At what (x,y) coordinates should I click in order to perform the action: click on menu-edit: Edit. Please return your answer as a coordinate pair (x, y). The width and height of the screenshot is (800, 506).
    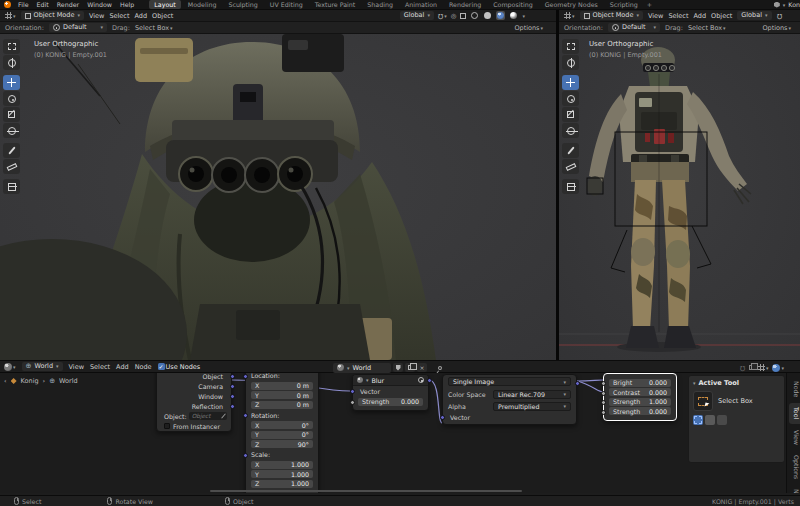
    Looking at the image, I should click on (43, 4).